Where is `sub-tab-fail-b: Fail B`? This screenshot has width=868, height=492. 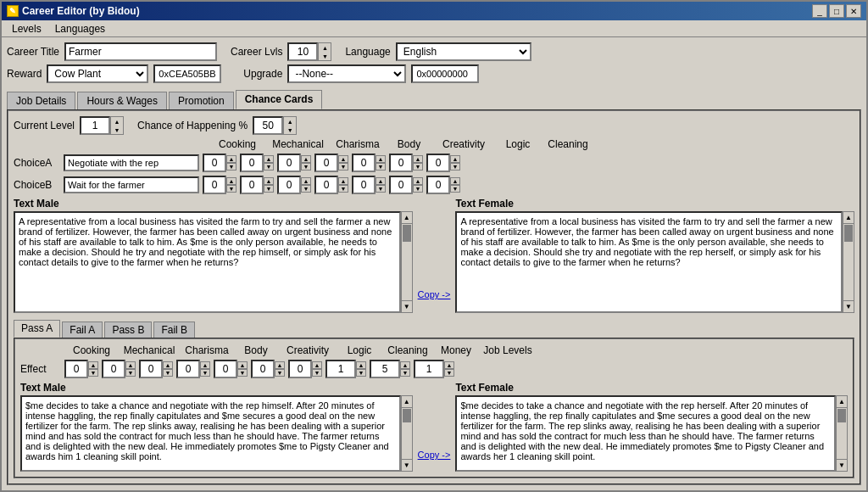 sub-tab-fail-b: Fail B is located at coordinates (175, 329).